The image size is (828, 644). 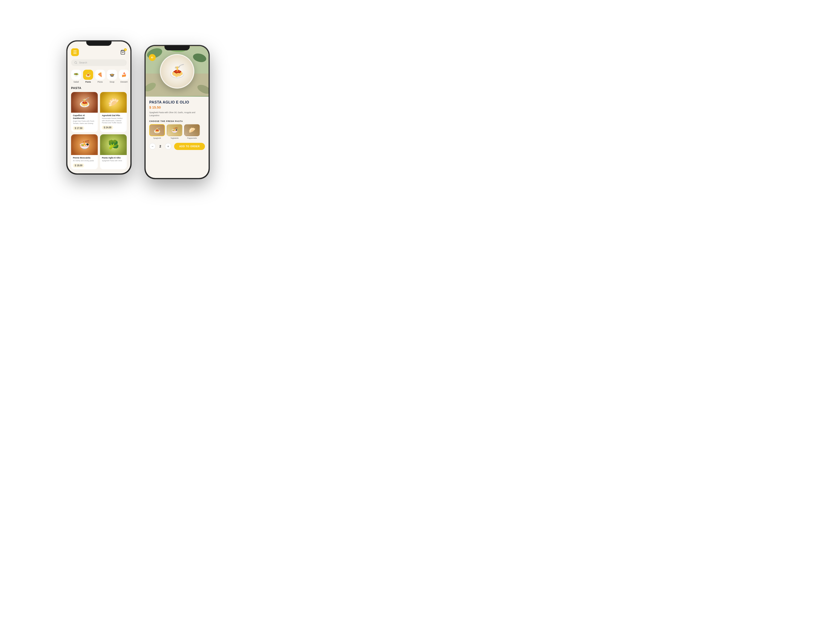 What do you see at coordinates (88, 75) in the screenshot?
I see `pasta-icon: 🍝` at bounding box center [88, 75].